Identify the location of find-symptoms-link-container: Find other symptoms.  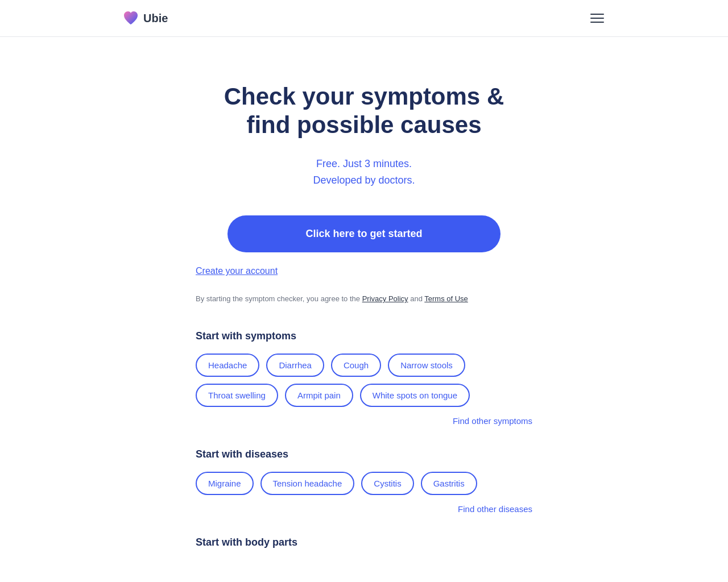
(364, 421).